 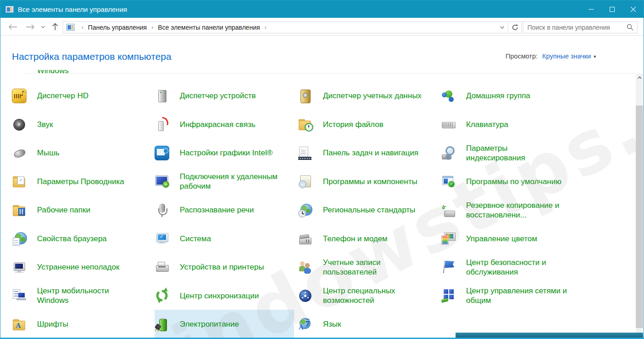 I want to click on item-sync-center: Центр синхронизации, so click(x=224, y=296).